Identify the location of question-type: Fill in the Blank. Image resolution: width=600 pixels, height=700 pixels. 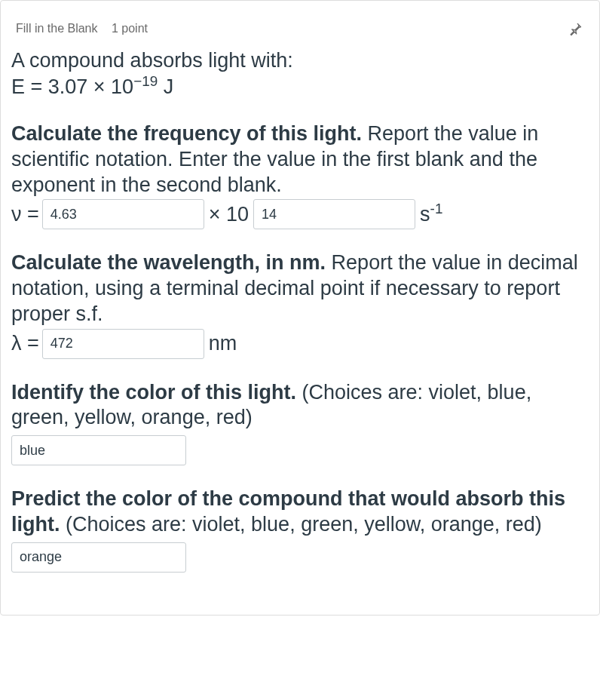
(57, 29).